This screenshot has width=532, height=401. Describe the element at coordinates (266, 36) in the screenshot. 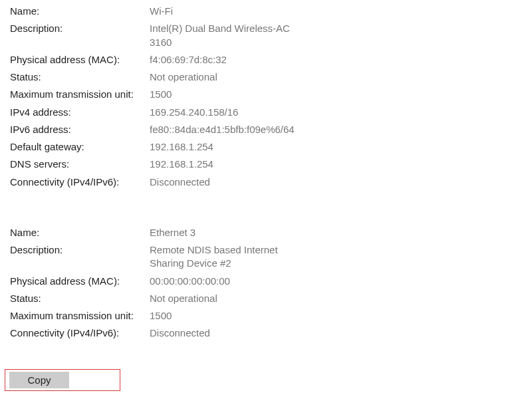

I see `row-description: Description: Intel(R) Dual Band Wireless…` at that location.